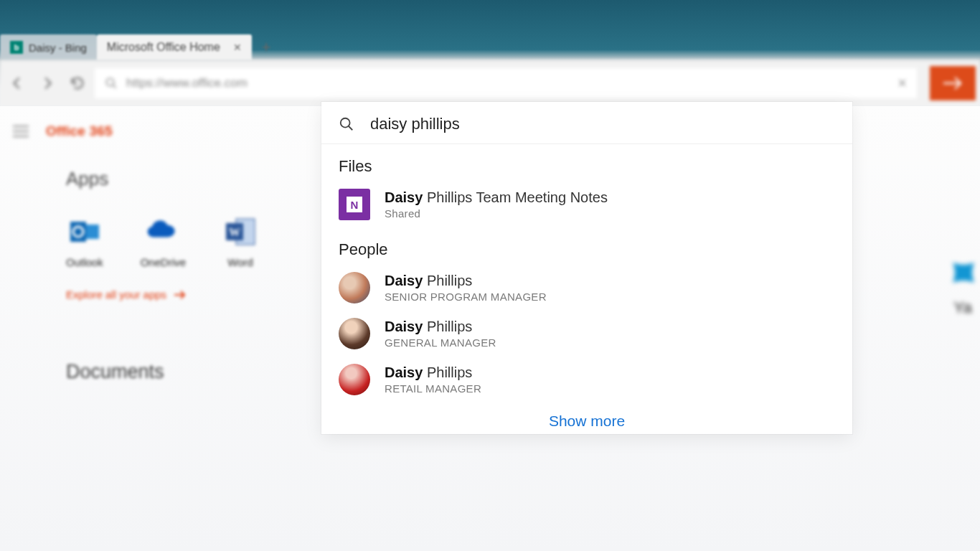 Image resolution: width=980 pixels, height=551 pixels. What do you see at coordinates (490, 30) in the screenshot?
I see `browser-tab-strip: b Daisy - Bing Microsoft Office Home ✕ +` at bounding box center [490, 30].